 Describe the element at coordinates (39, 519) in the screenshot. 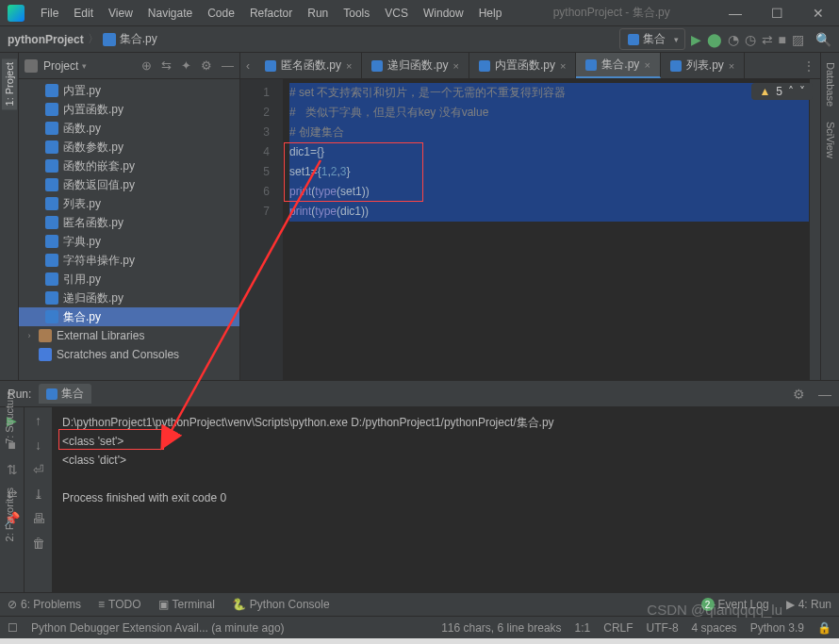

I see `print-icon: 🖶` at that location.